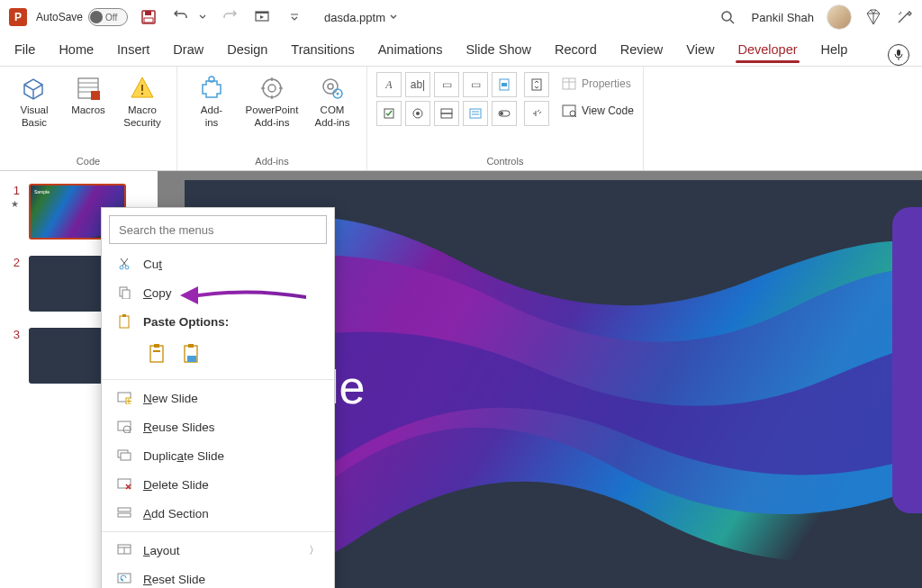 The width and height of the screenshot is (922, 588). Describe the element at coordinates (158, 354) in the screenshot. I see `paste-use-destination-theme` at that location.